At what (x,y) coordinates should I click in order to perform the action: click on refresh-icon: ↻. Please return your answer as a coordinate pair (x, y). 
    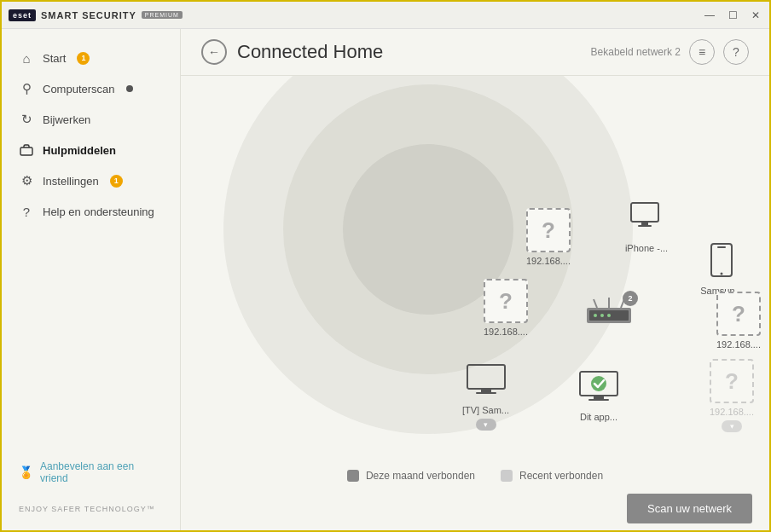
    Looking at the image, I should click on (26, 119).